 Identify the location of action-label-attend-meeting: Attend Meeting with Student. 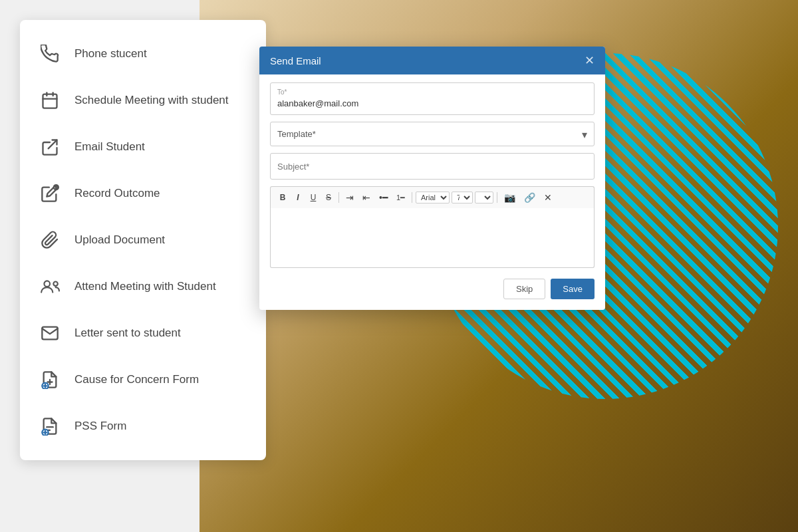
(145, 287).